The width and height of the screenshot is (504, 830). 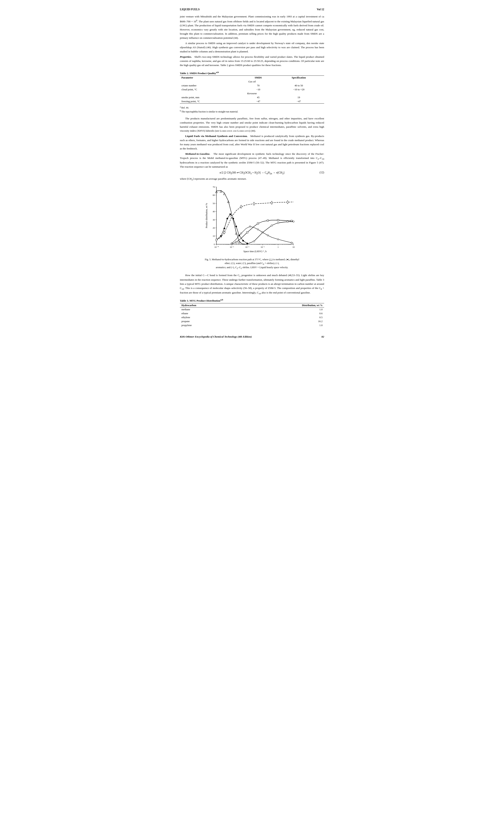 What do you see at coordinates (252, 325) in the screenshot?
I see `table-row: propylene 1.0` at bounding box center [252, 325].